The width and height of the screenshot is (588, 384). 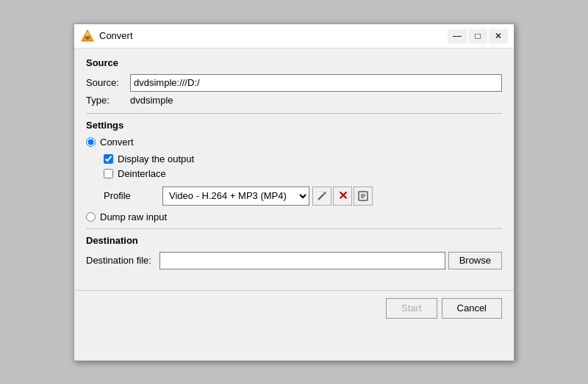 What do you see at coordinates (294, 63) in the screenshot?
I see `source-section-label: Source` at bounding box center [294, 63].